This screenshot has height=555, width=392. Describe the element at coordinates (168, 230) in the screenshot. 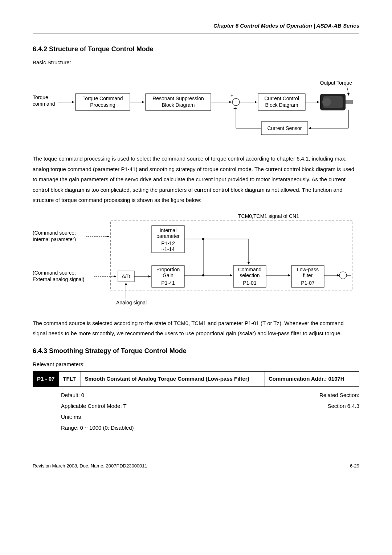

I see `internal-param-text1: Internal` at that location.